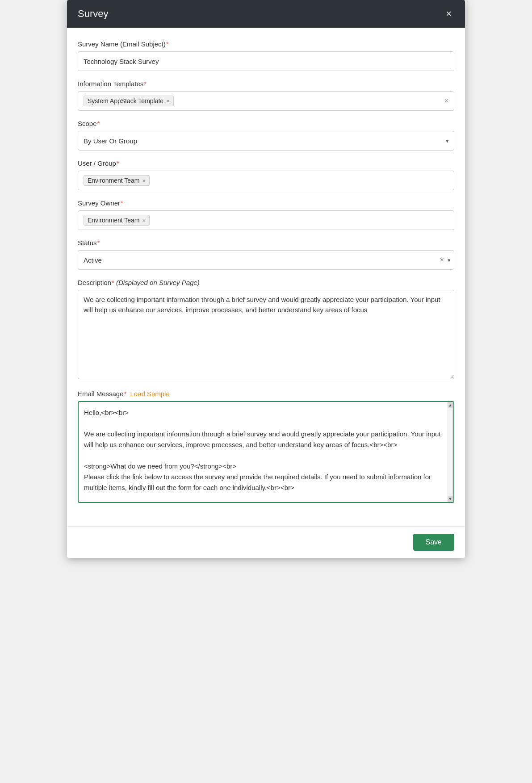  Describe the element at coordinates (450, 405) in the screenshot. I see `scrollbar-up-button: ▲` at that location.